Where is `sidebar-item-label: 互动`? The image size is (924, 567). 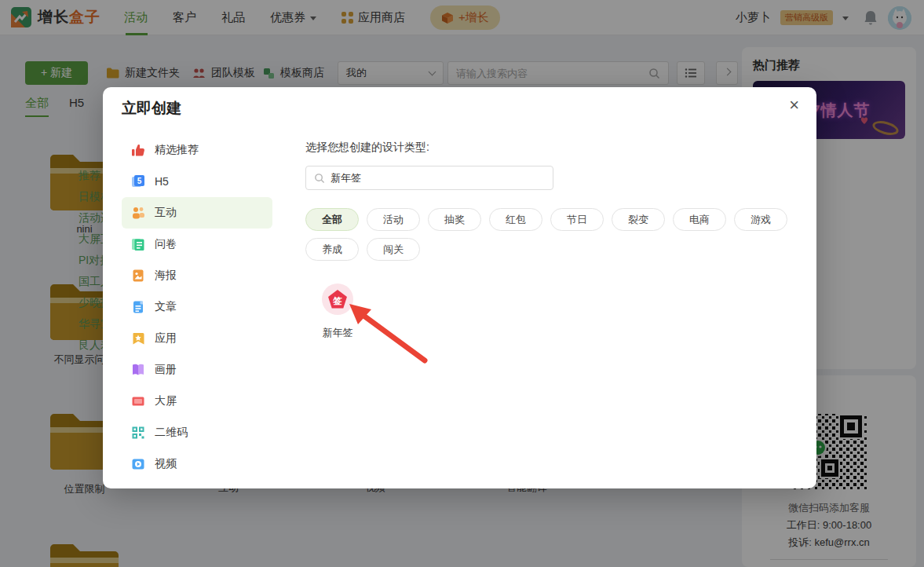
sidebar-item-label: 互动 is located at coordinates (166, 213).